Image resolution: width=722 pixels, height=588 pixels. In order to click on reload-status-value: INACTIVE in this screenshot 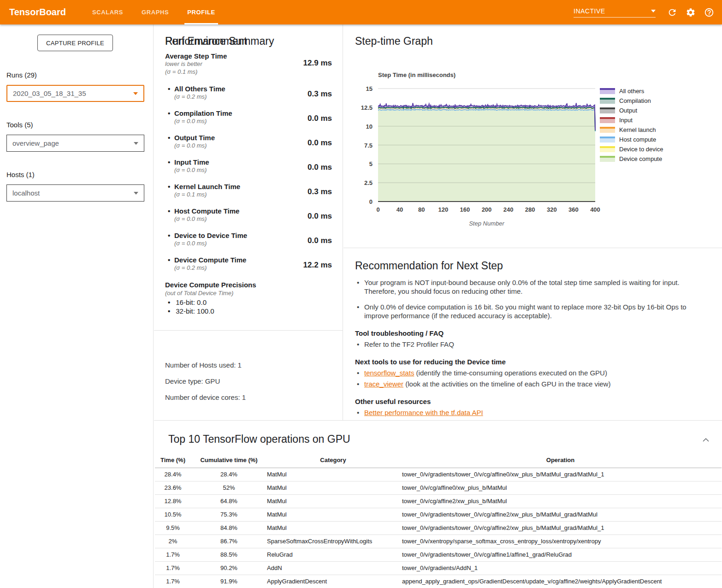, I will do `click(612, 11)`.